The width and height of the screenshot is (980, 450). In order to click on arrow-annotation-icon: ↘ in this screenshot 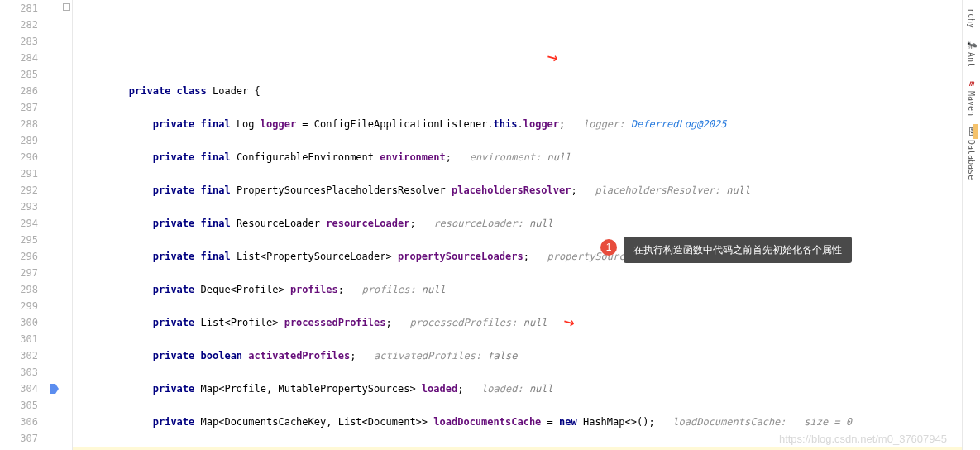, I will do `click(551, 56)`.